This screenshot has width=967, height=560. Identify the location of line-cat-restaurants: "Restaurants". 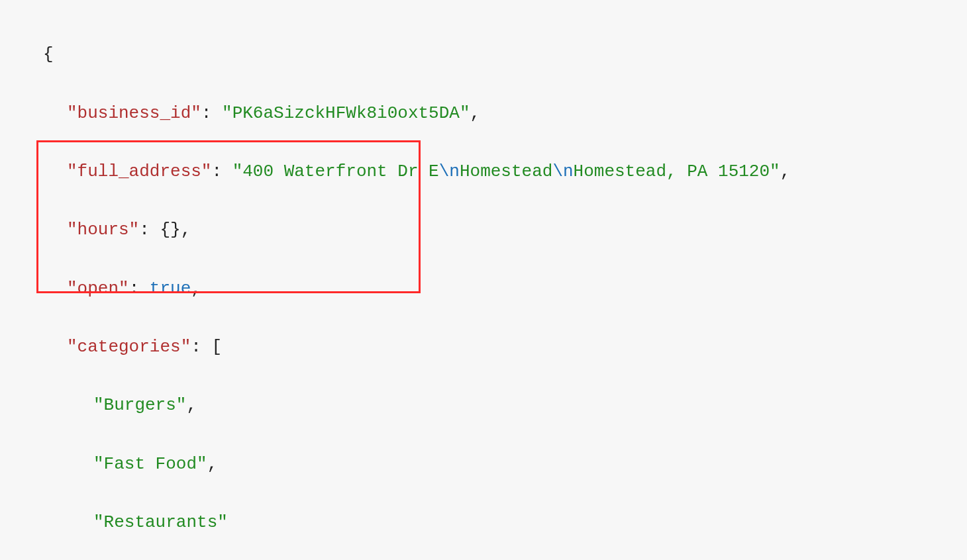
(505, 522).